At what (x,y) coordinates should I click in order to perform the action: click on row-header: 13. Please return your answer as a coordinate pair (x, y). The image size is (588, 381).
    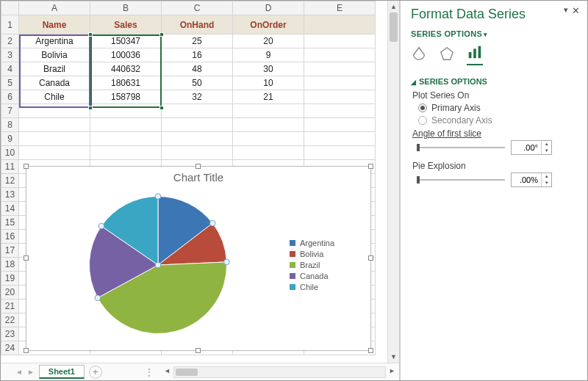
    Looking at the image, I should click on (10, 195).